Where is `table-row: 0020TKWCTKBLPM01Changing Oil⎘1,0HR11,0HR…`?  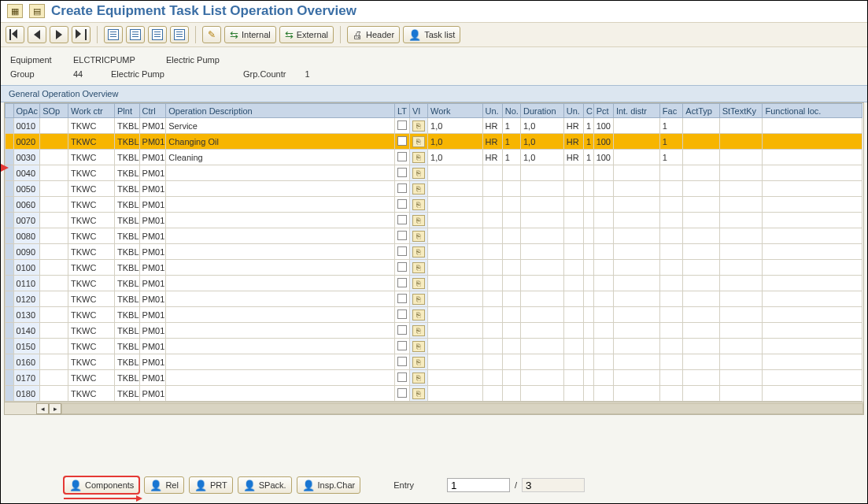
table-row: 0020TKWCTKBLPM01Changing Oil⎘1,0HR11,0HR… is located at coordinates (434, 142).